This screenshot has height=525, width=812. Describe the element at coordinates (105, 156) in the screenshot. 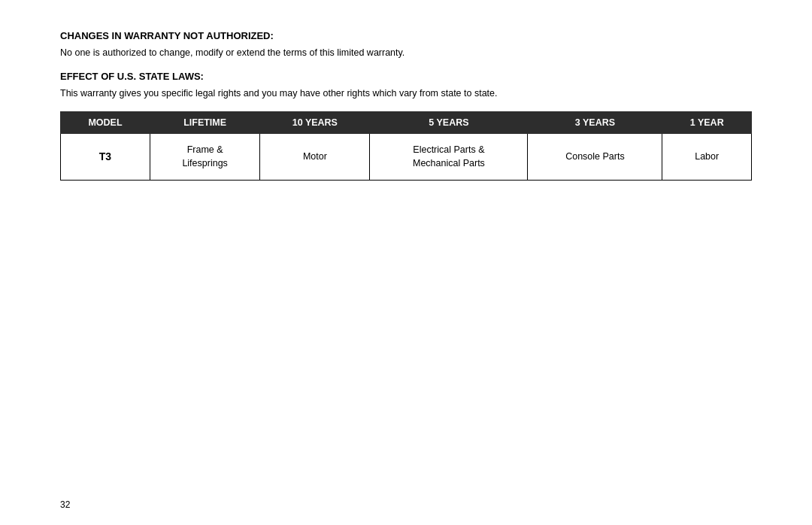

I see `cell-model: T3` at that location.